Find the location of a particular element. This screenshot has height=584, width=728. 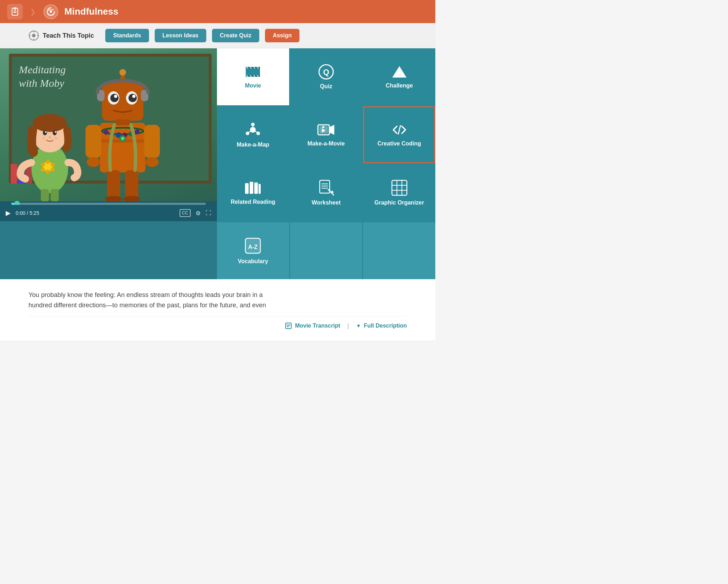

challenge-label: Challenge is located at coordinates (399, 86).